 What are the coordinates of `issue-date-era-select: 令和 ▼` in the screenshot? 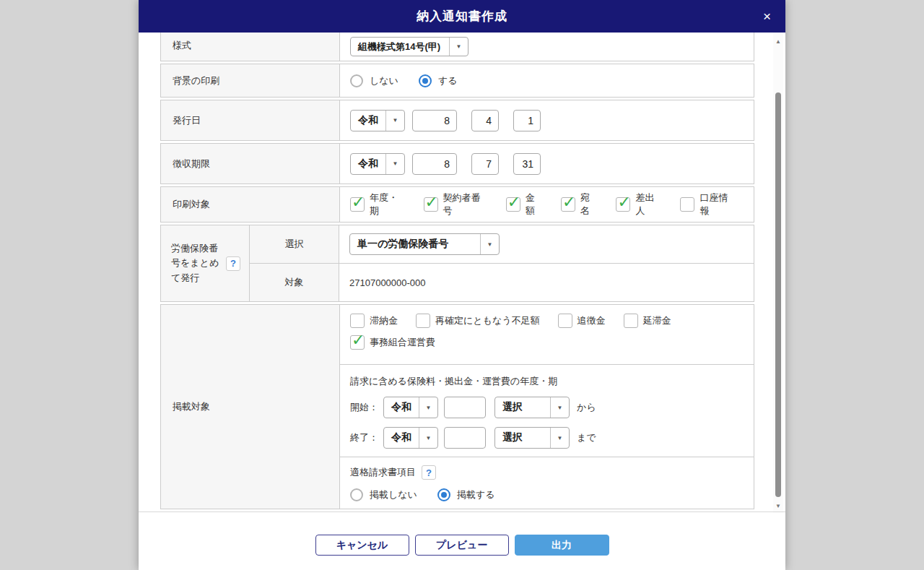 It's located at (378, 121).